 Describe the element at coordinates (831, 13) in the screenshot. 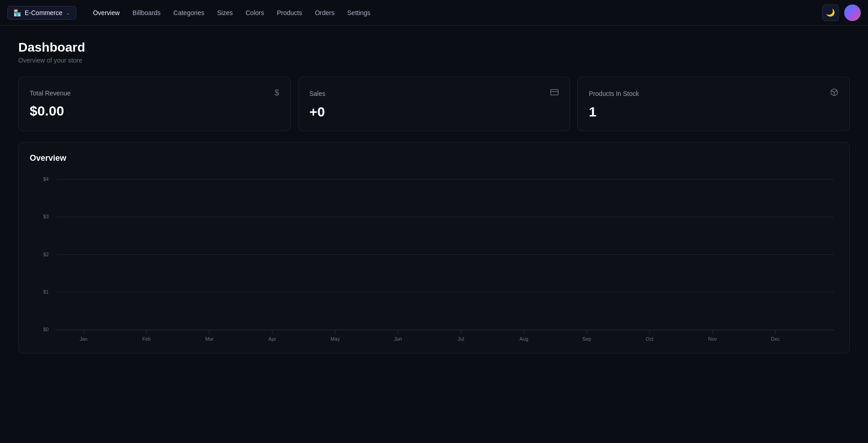

I see `moon-icon: 🌙` at that location.